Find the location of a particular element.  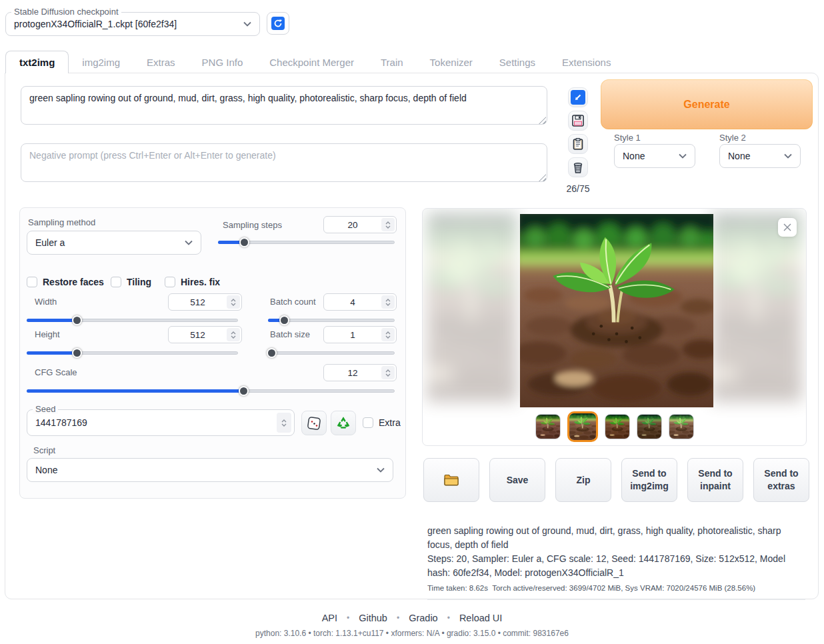

footer-link-api: API is located at coordinates (329, 618).